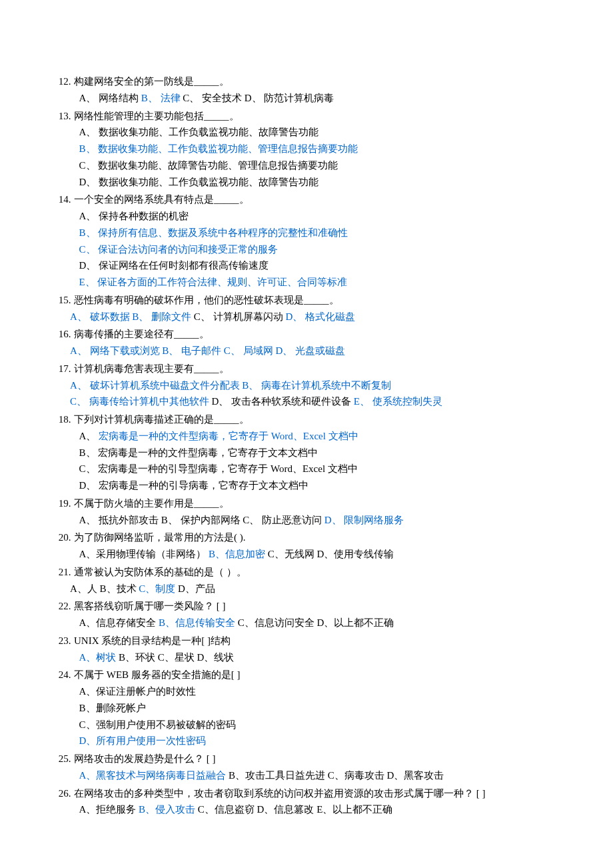 The width and height of the screenshot is (613, 868). Describe the element at coordinates (152, 503) in the screenshot. I see `question-stem: 不属于防火墙的主要作用是_____。` at that location.